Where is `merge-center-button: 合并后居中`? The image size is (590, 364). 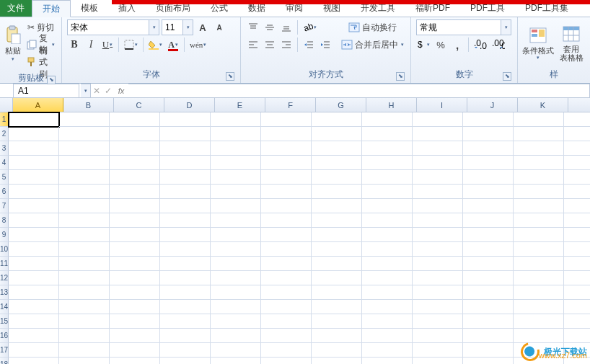
merge-center-button: 合并后居中 is located at coordinates (372, 45).